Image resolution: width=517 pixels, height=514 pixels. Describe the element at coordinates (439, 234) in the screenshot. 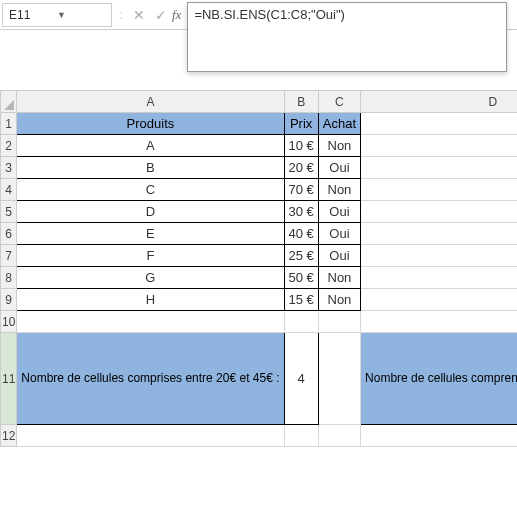

I see `cell-D6` at that location.